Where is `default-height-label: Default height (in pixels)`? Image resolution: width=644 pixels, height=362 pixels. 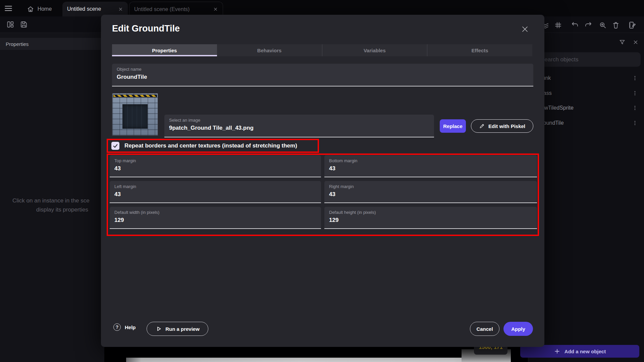
default-height-label: Default height (in pixels) is located at coordinates (352, 213).